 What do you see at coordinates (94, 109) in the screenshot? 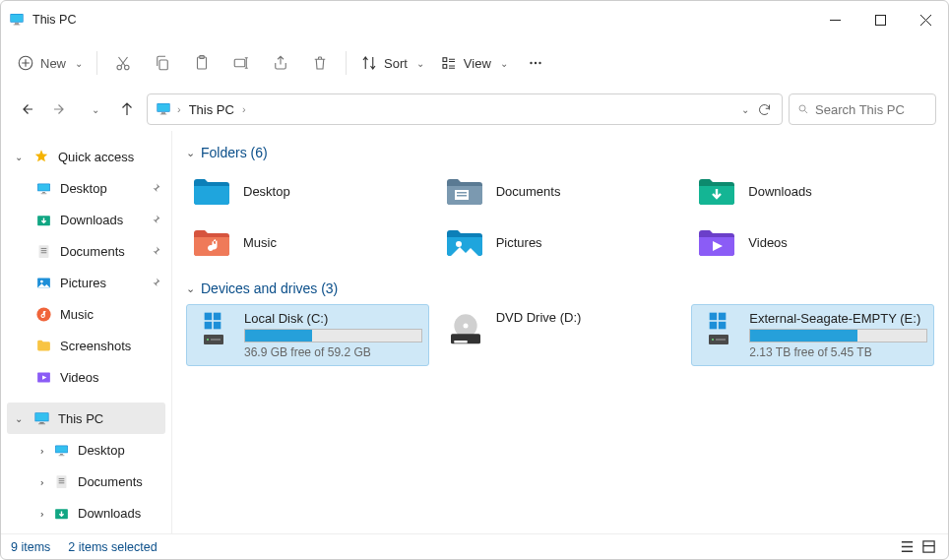
I see `recent-dropdown: ⌄` at bounding box center [94, 109].